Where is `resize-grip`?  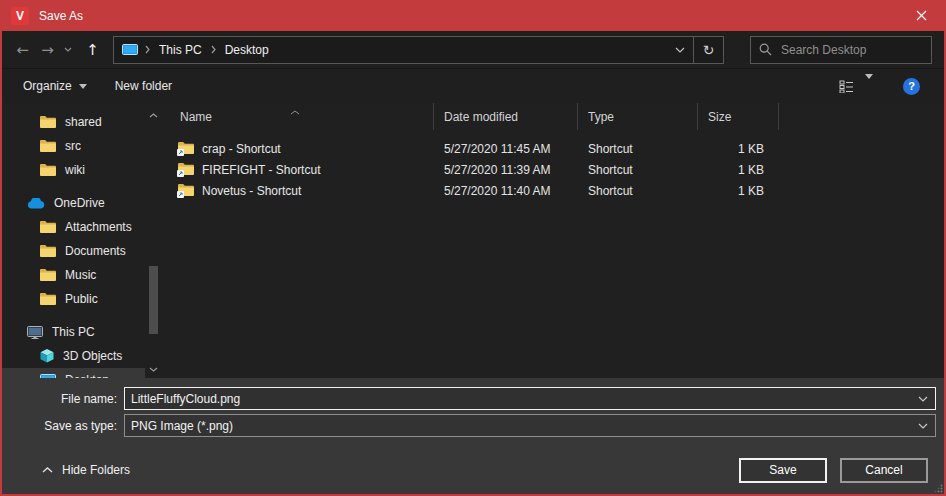
resize-grip is located at coordinates (938, 488).